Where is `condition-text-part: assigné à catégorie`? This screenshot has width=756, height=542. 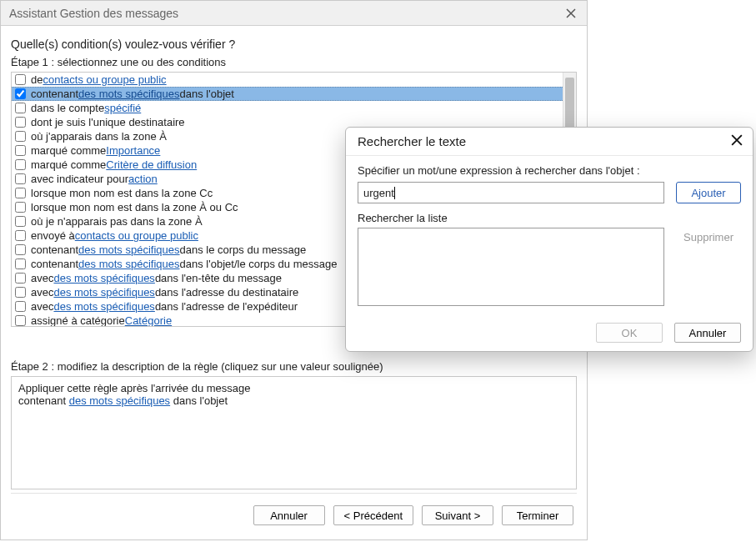 condition-text-part: assigné à catégorie is located at coordinates (78, 320).